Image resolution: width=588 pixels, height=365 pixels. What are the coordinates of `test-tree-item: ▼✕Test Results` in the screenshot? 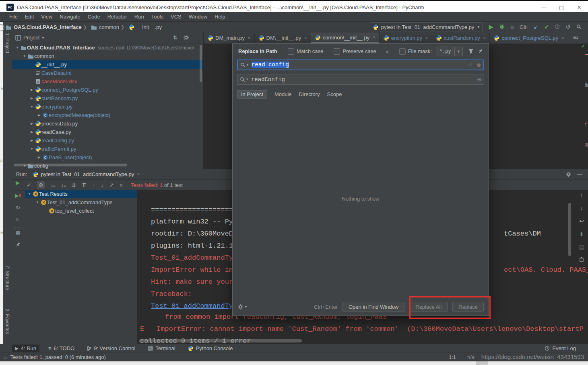 It's located at (87, 194).